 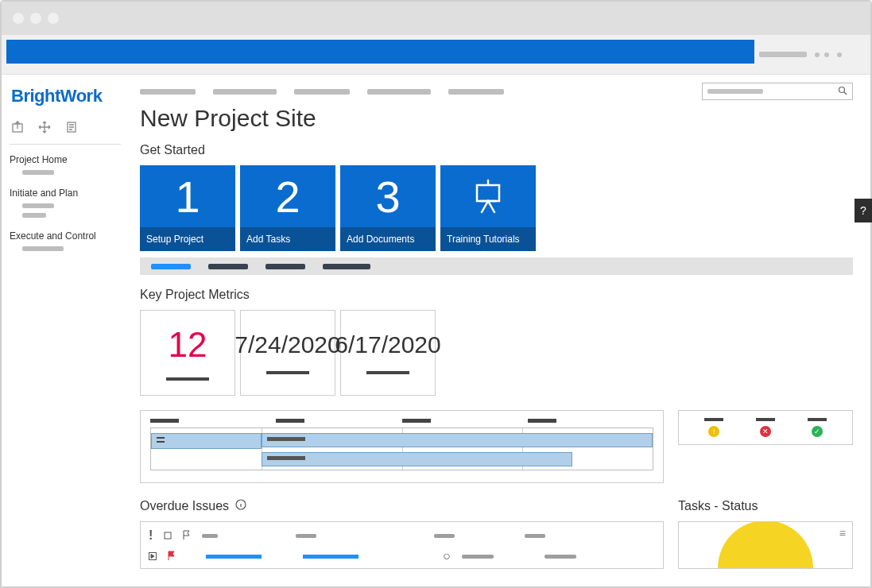 What do you see at coordinates (188, 353) in the screenshot?
I see `metric-card: 12` at bounding box center [188, 353].